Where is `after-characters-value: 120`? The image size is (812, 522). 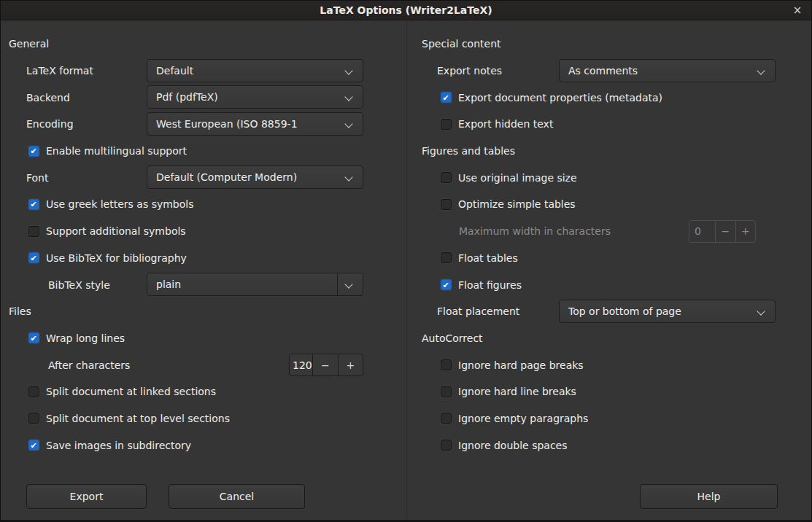 after-characters-value: 120 is located at coordinates (301, 365).